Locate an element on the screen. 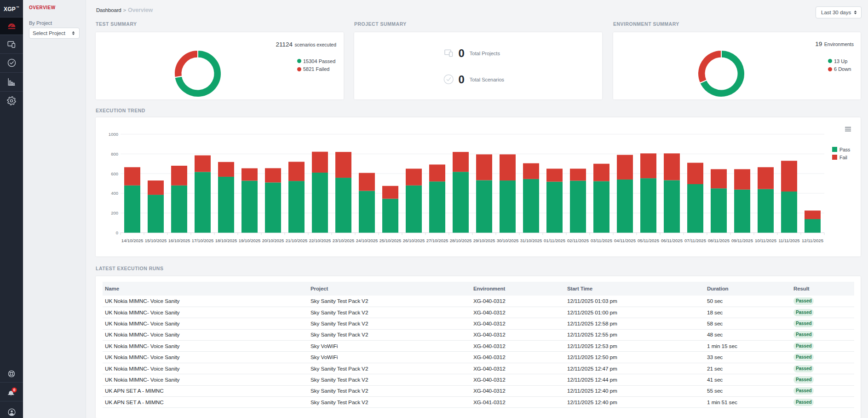 The height and width of the screenshot is (418, 868). svg-text: 15/10/2025 is located at coordinates (156, 240).